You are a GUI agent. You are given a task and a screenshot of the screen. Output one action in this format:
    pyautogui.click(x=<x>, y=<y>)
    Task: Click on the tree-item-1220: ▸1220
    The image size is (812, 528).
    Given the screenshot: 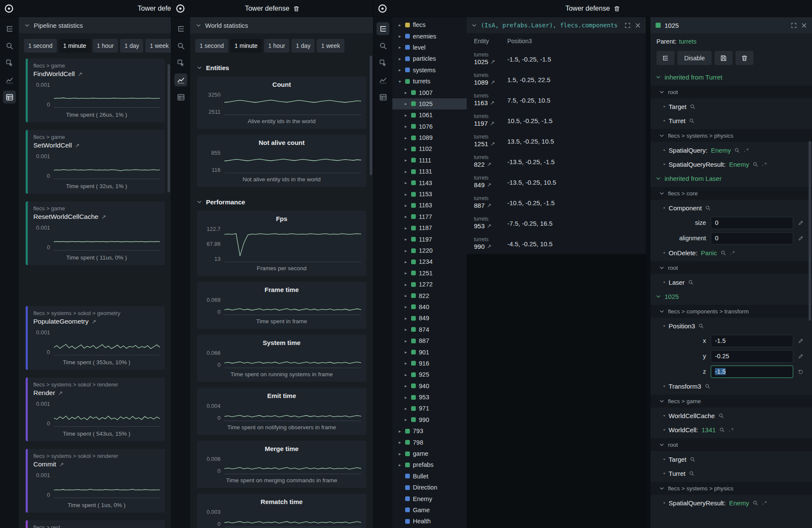 What is the action you would take?
    pyautogui.click(x=430, y=251)
    